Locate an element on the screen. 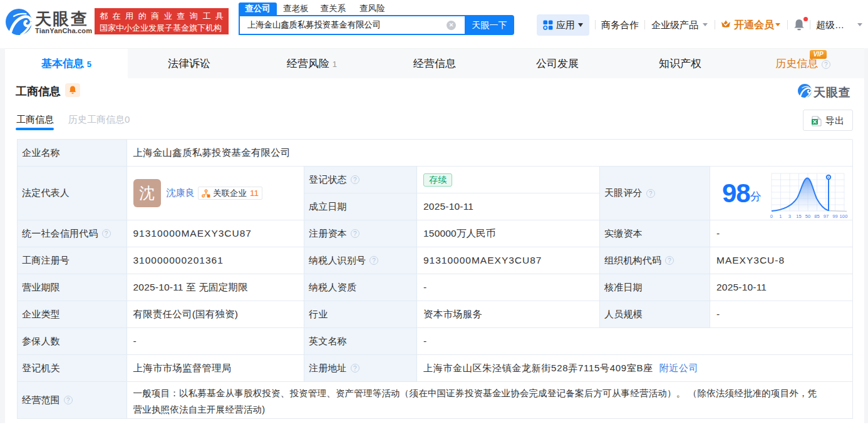  svg-text: 1 is located at coordinates (780, 217).